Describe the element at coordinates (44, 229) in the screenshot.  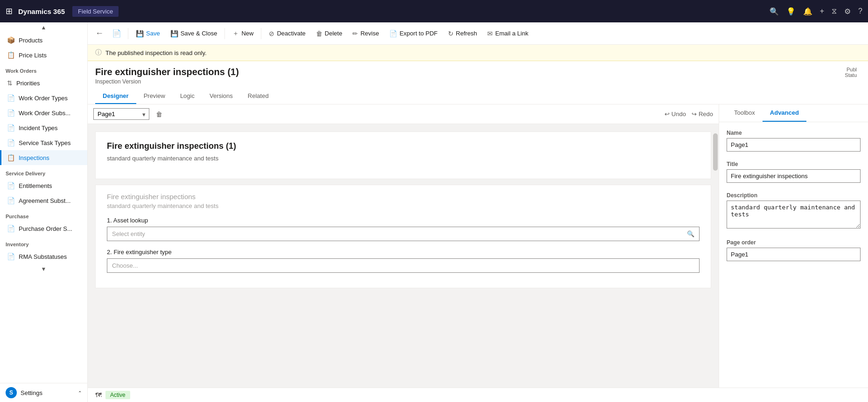
I see `sidebar-item-purchase-order-s: 📄 Purchase Order S...` at that location.